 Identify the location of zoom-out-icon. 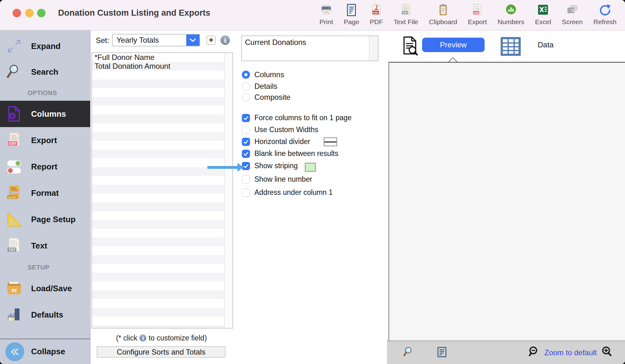
(534, 353).